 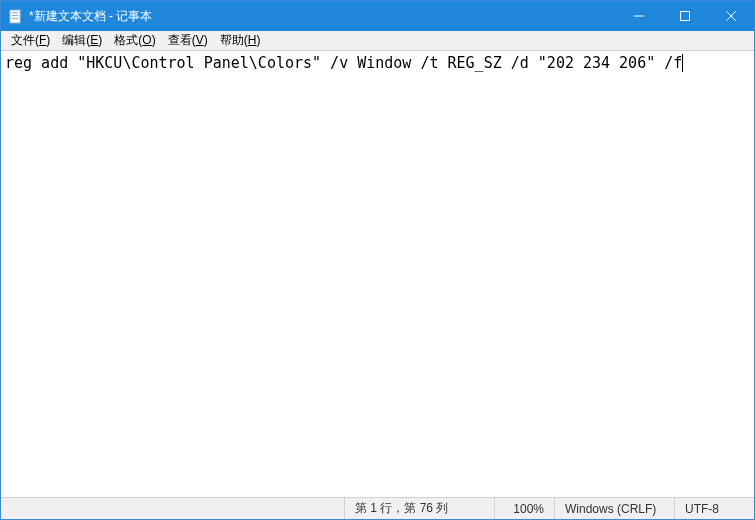 I want to click on editor-text: reg add "HKCU\Control Panel\Colors" /v W…, so click(x=344, y=63).